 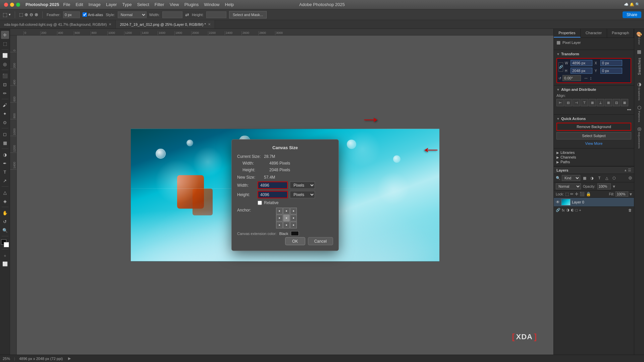 I want to click on menu-select: Select, so click(x=143, y=5).